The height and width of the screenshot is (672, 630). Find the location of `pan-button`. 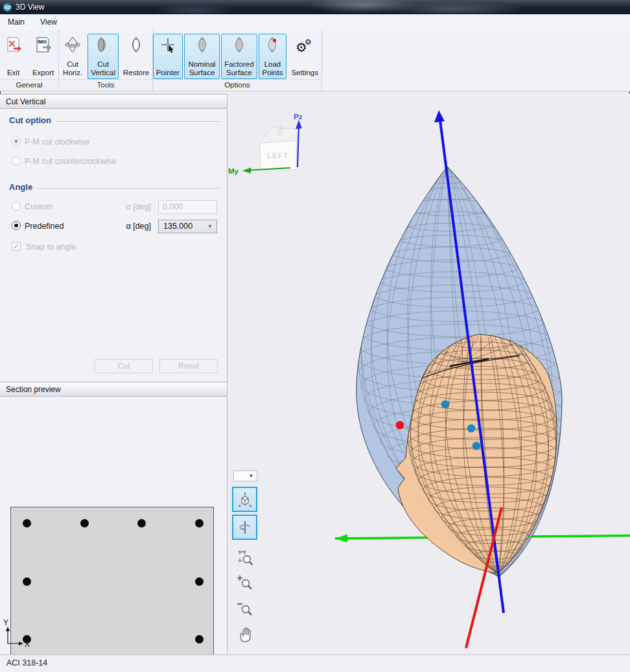

pan-button is located at coordinates (245, 634).